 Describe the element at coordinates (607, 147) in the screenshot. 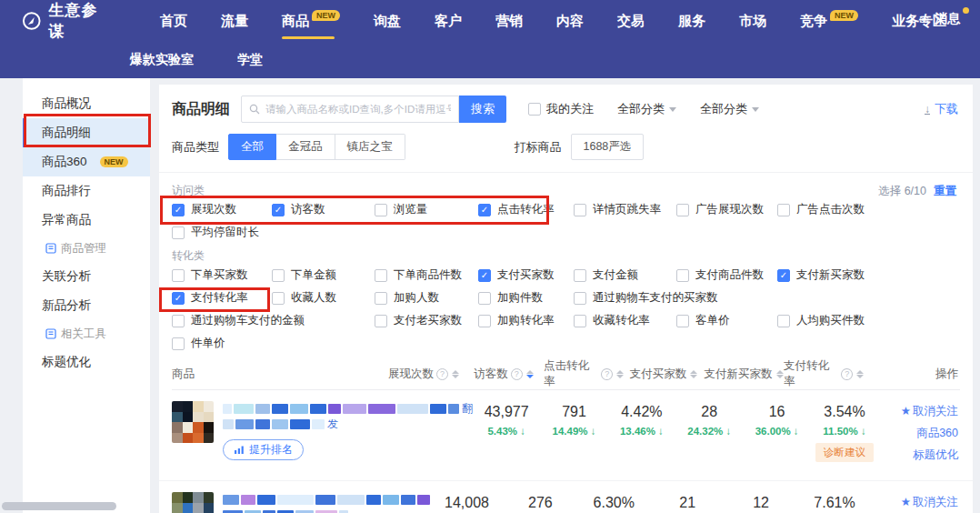

I see `tag-1688-button: 1688严选` at that location.